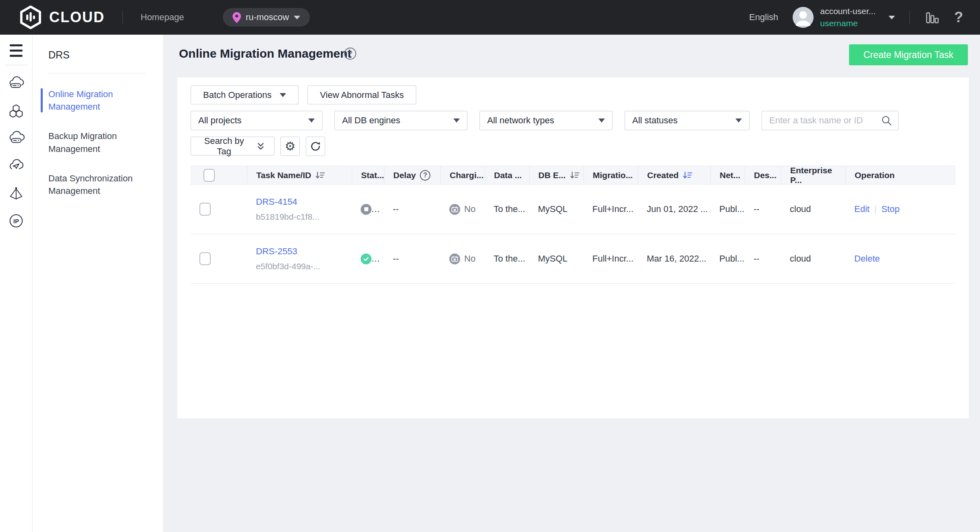 This screenshot has height=532, width=980. I want to click on page-title: Online Migration Management, so click(265, 54).